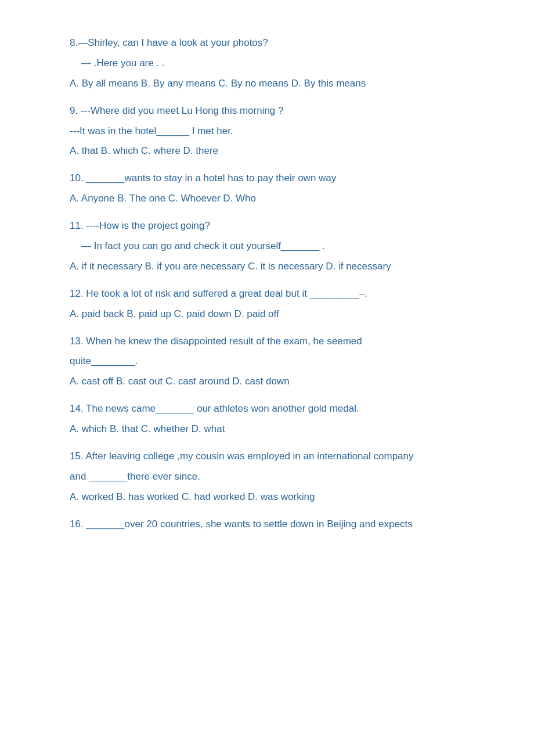 Image resolution: width=534 pixels, height=756 pixels. I want to click on q11-options: A. if it necessary B. if you are necessa…, so click(267, 267).